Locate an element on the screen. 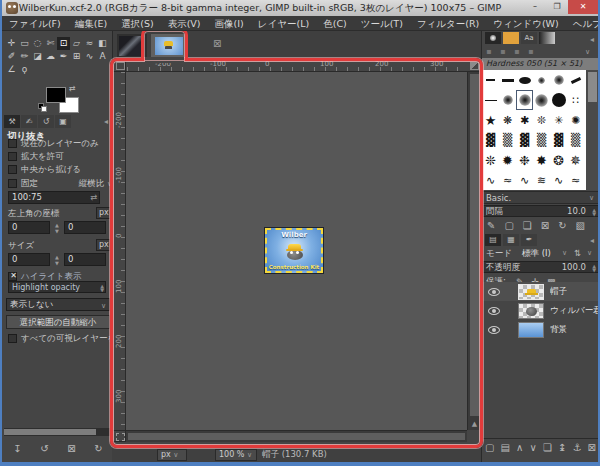 Image resolution: width=600 pixels, height=466 pixels. auto-shrink-button: 選択範囲の自動縮小 is located at coordinates (58, 322).